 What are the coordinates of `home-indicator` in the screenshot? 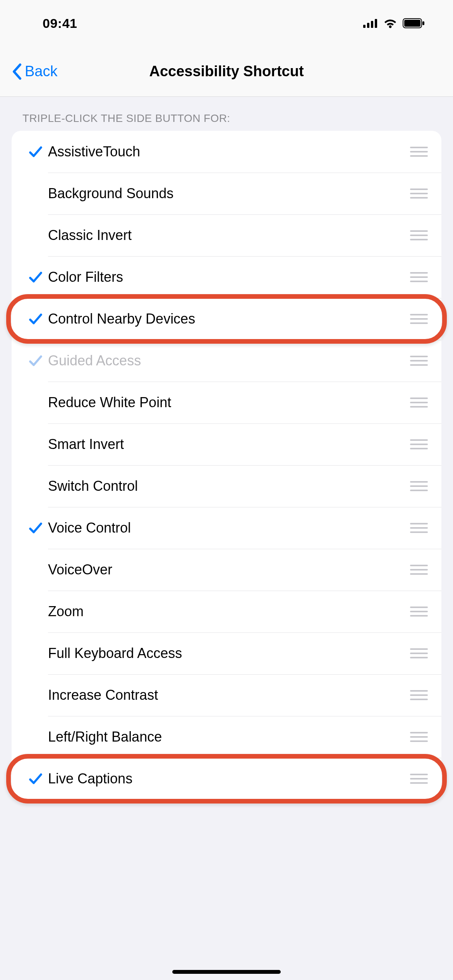 It's located at (226, 972).